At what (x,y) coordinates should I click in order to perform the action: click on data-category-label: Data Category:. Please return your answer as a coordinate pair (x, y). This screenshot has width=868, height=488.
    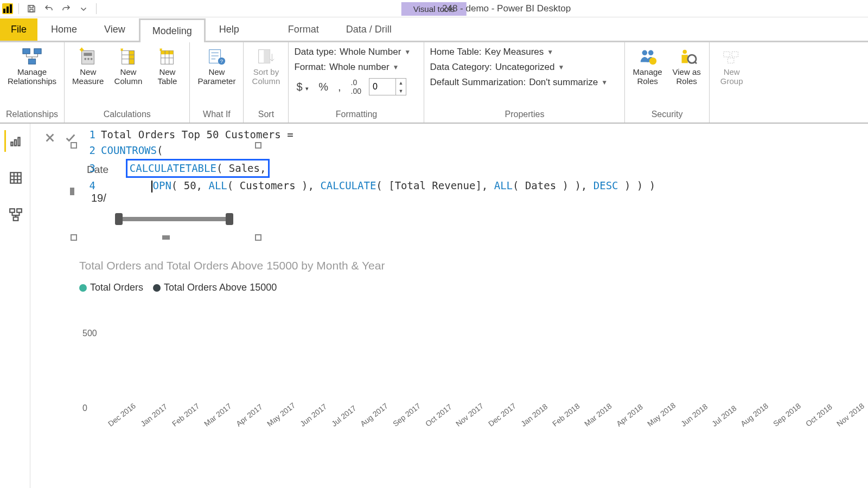
    Looking at the image, I should click on (461, 67).